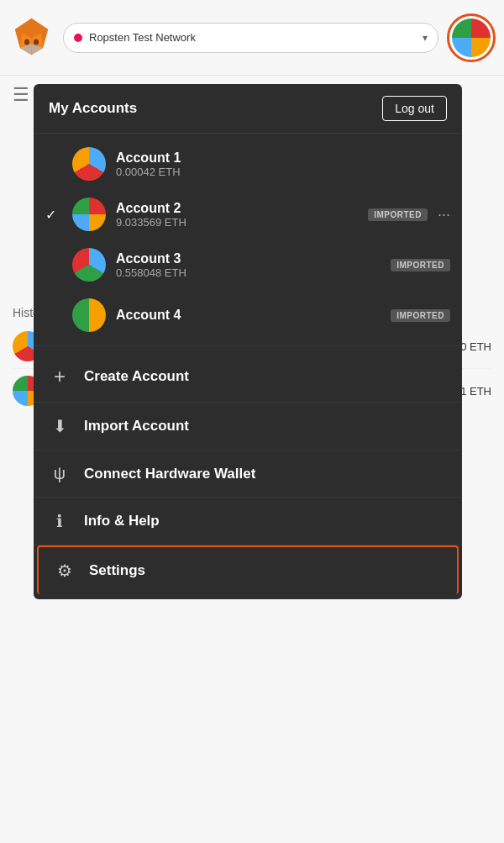 The height and width of the screenshot is (843, 504). What do you see at coordinates (252, 38) in the screenshot?
I see `top-bar: Ropsten Test Network ▾` at bounding box center [252, 38].